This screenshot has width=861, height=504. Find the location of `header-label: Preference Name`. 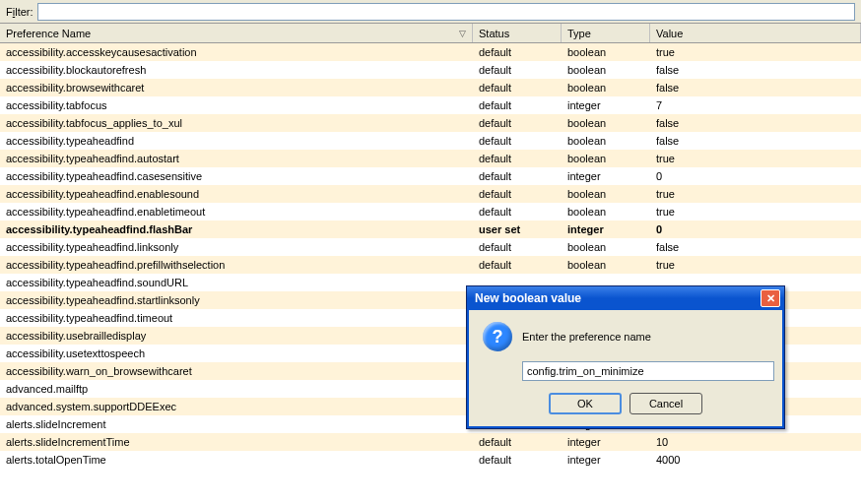

header-label: Preference Name is located at coordinates (48, 33).